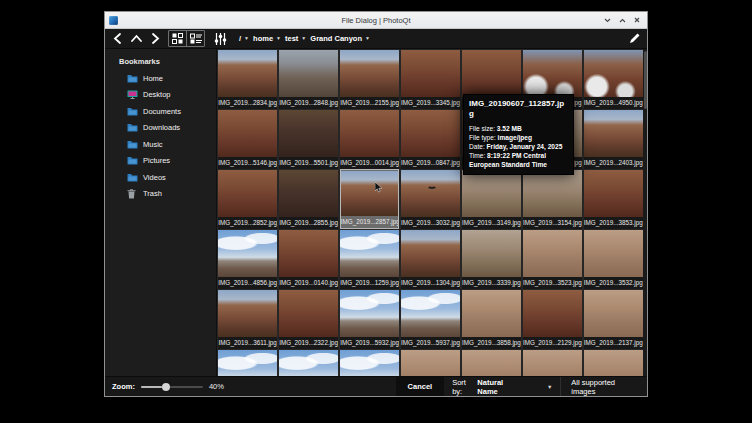 The image size is (752, 423). I want to click on tooltip-detail-row: File type: image/jpeg, so click(518, 138).